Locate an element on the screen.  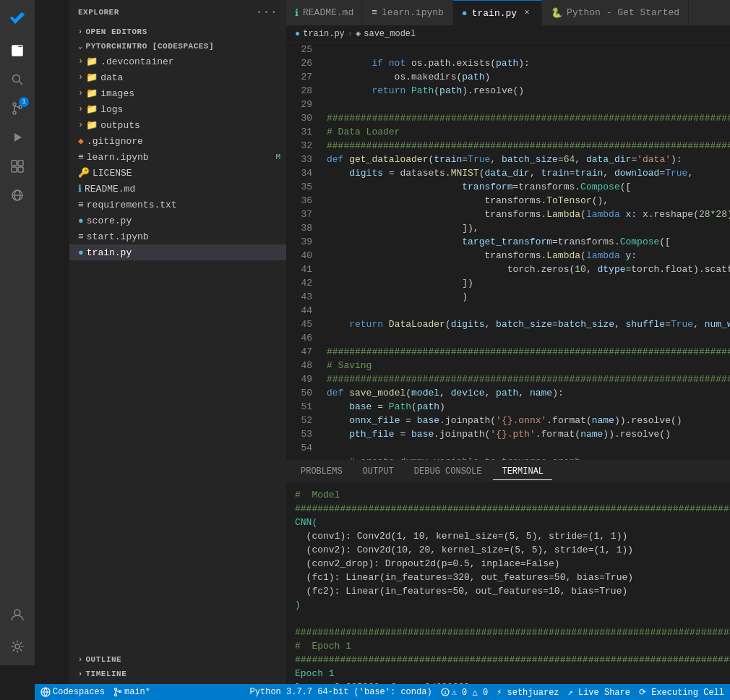
sidebar-item-start-ipynb: ≡ start.ipynb is located at coordinates (178, 236).